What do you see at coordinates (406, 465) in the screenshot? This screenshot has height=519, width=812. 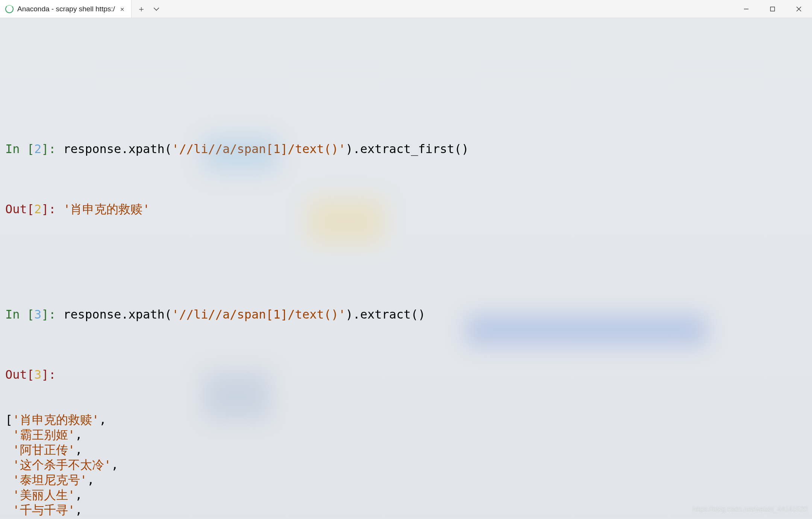 I see `list-item: '这个杀手不太冷',` at bounding box center [406, 465].